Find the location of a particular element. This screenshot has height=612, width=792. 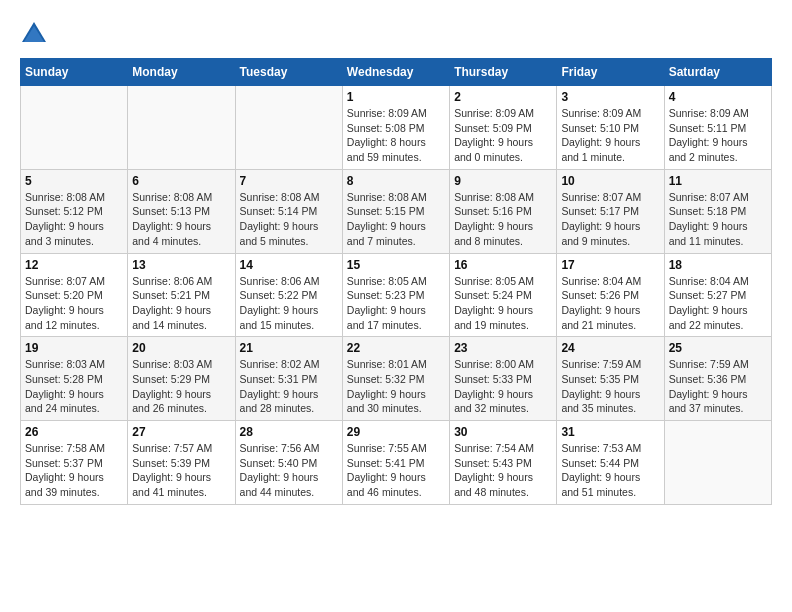

day-number: 28 is located at coordinates (289, 432).